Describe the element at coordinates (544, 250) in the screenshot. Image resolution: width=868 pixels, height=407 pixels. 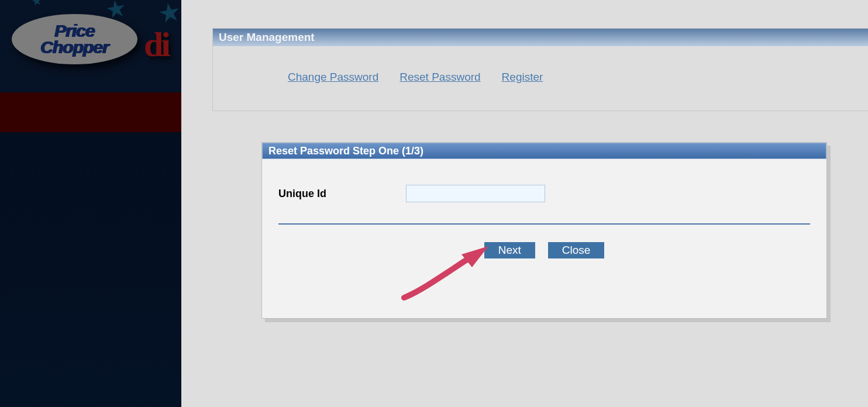
I see `button-row: Next Close` at that location.